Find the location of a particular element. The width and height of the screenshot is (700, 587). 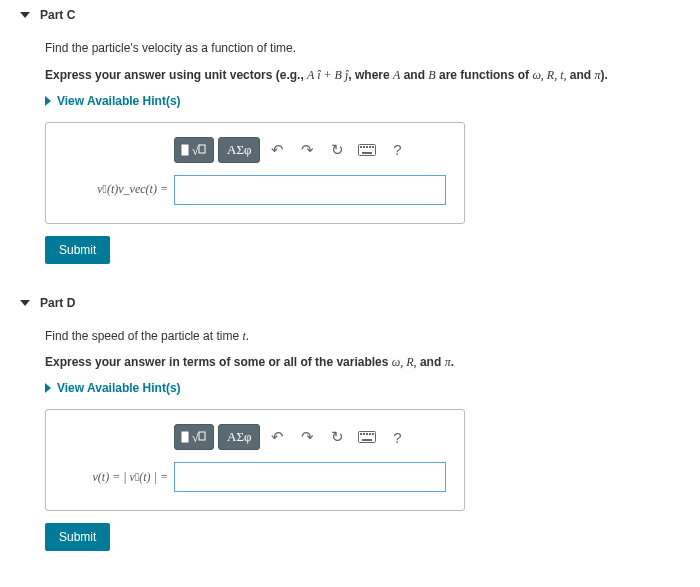

answer-lhs: v⃗(t)v_vec(t) = is located at coordinates (119, 190).